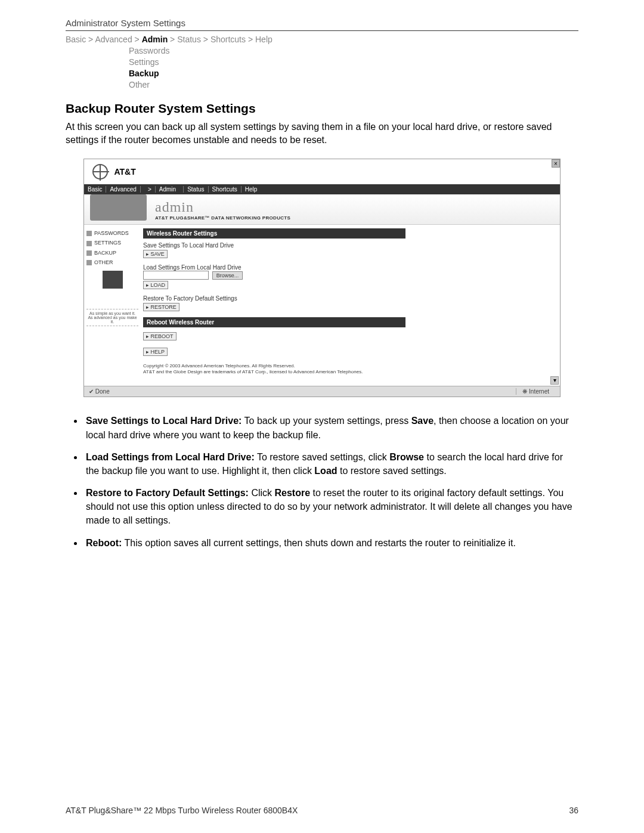 The image size is (644, 833). I want to click on crumb-basic: Basic, so click(76, 39).